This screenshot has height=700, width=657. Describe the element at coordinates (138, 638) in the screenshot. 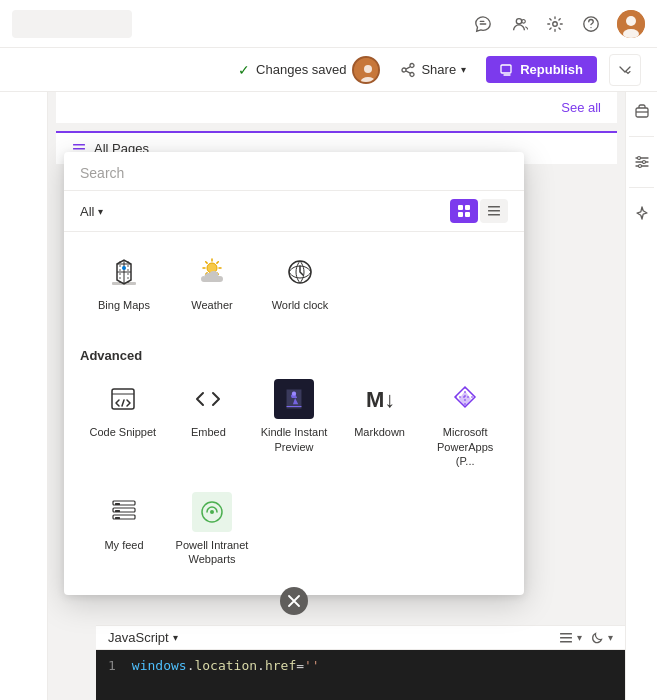

I see `language-label: JavaScript` at that location.